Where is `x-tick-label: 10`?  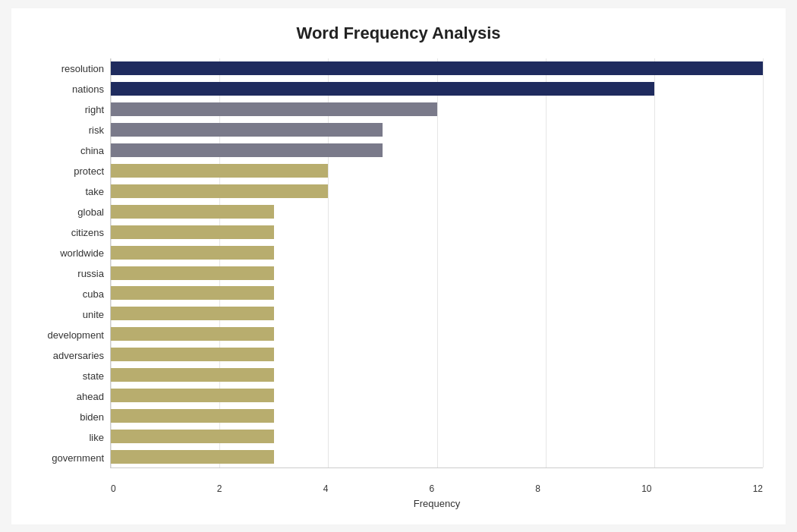 x-tick-label: 10 is located at coordinates (647, 489).